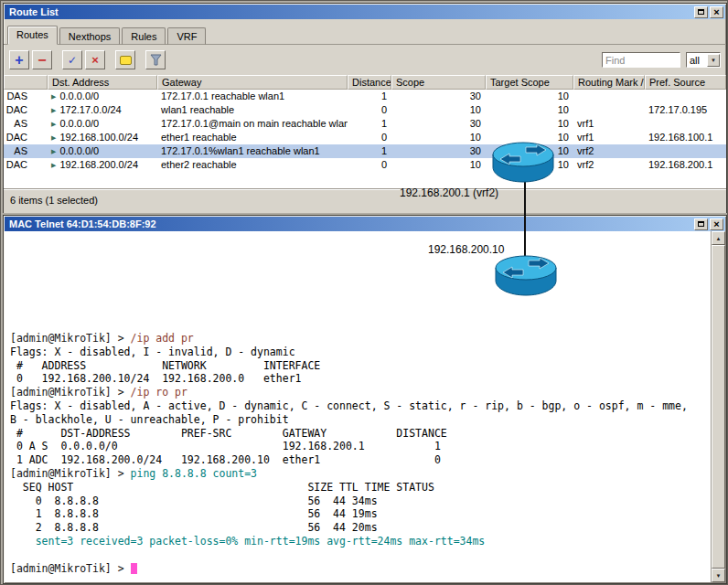  Describe the element at coordinates (703, 60) in the screenshot. I see `find-scope-dropdown: all ▼` at that location.